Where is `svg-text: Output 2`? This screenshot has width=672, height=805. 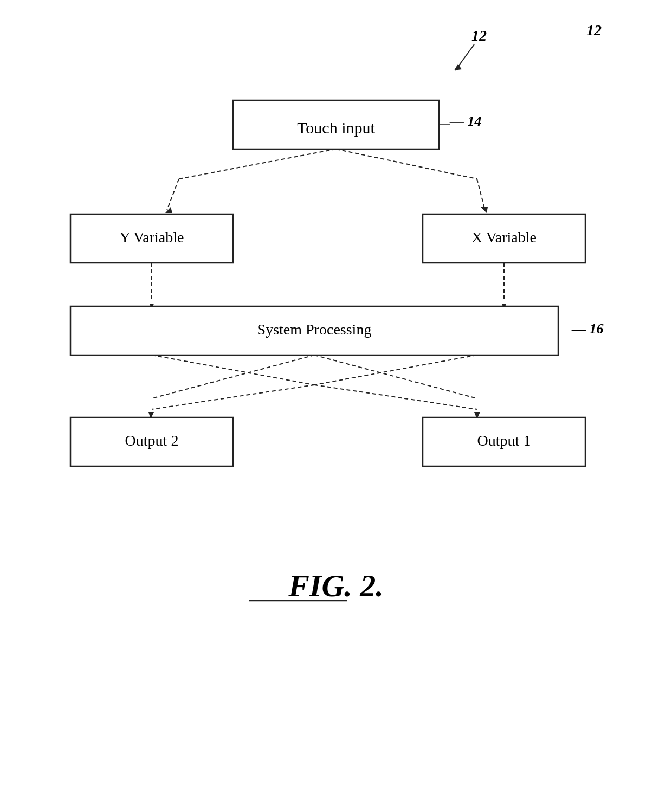
svg-text: Output 2 is located at coordinates (152, 440).